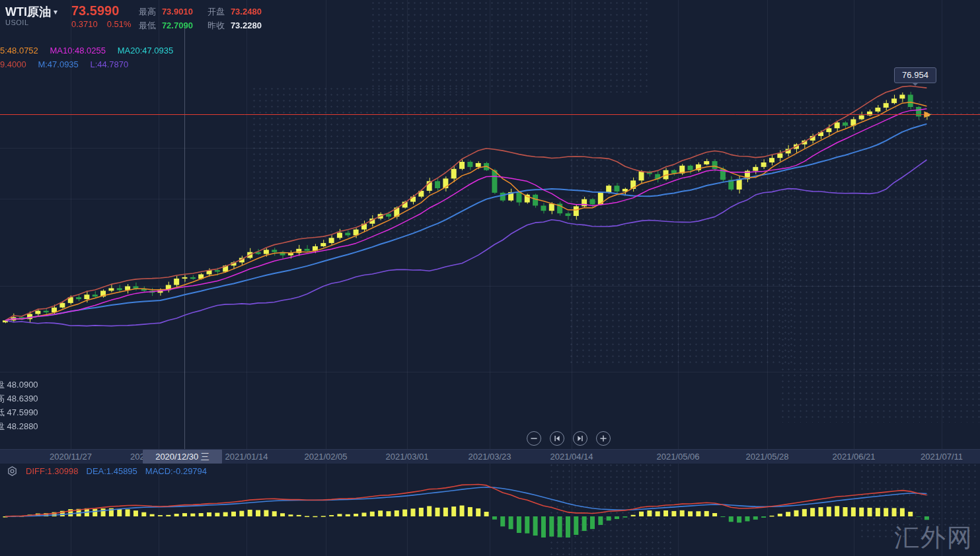 This screenshot has height=556, width=980. I want to click on crosshair-open: 盘 48.0900, so click(19, 384).